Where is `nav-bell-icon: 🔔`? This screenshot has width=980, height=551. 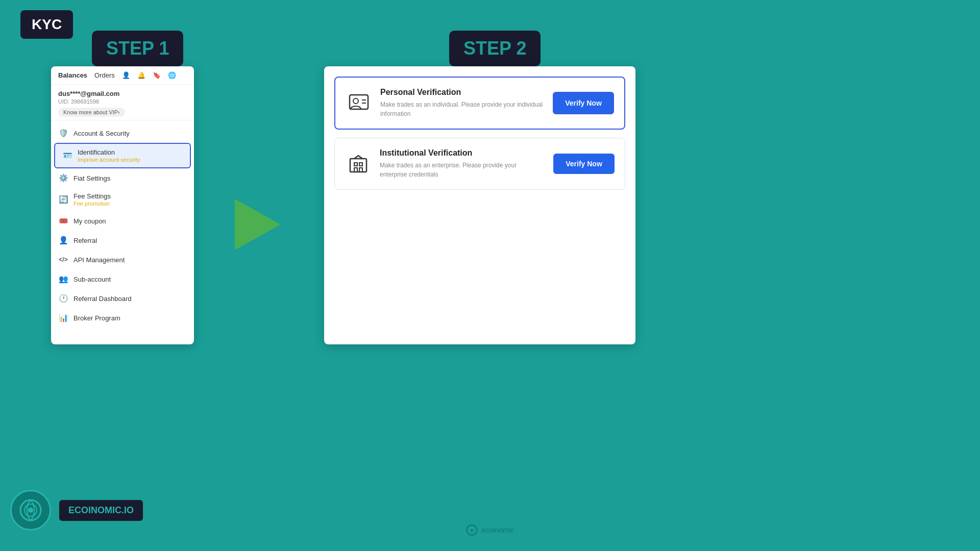
nav-bell-icon: 🔔 is located at coordinates (141, 76).